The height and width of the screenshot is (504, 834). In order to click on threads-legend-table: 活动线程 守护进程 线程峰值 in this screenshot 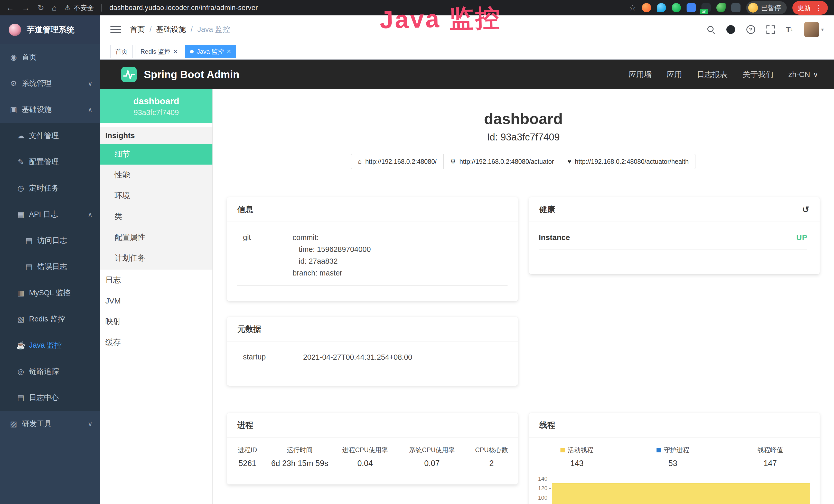, I will do `click(674, 457)`.